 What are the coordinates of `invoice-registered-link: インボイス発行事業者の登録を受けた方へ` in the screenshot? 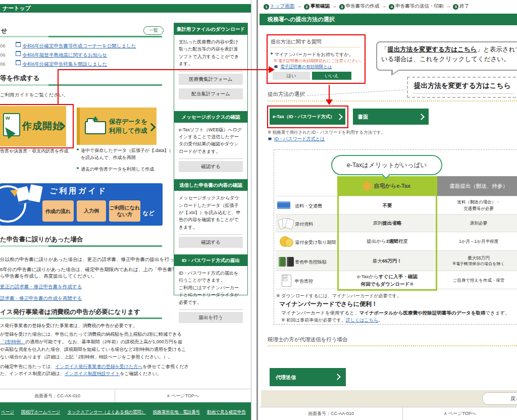 It's located at (99, 366).